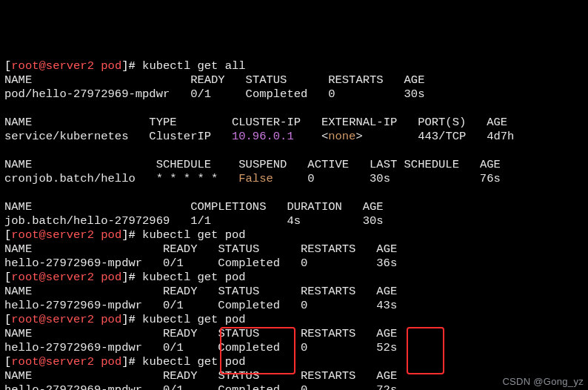 Image resolution: width=588 pixels, height=390 pixels. What do you see at coordinates (293, 221) in the screenshot?
I see `job-duration: 4s` at bounding box center [293, 221].